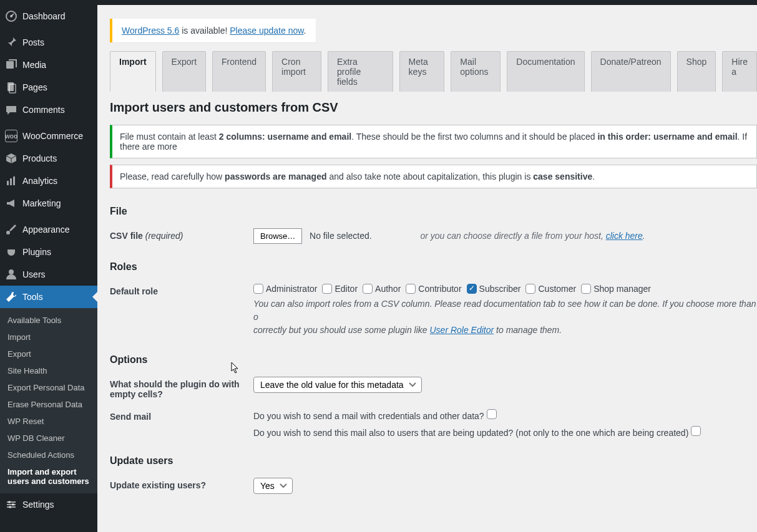 Image resolution: width=757 pixels, height=532 pixels. I want to click on tab-documentation: Documentation, so click(545, 71).